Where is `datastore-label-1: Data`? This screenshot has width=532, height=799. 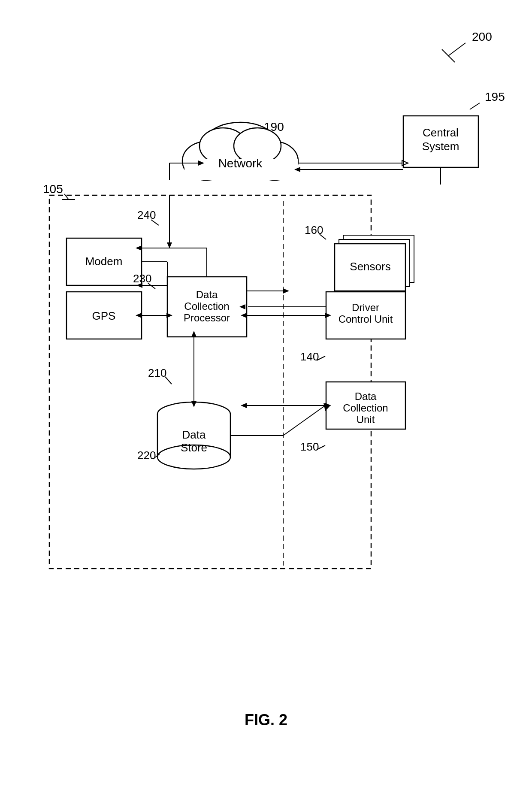 datastore-label-1: Data is located at coordinates (194, 435).